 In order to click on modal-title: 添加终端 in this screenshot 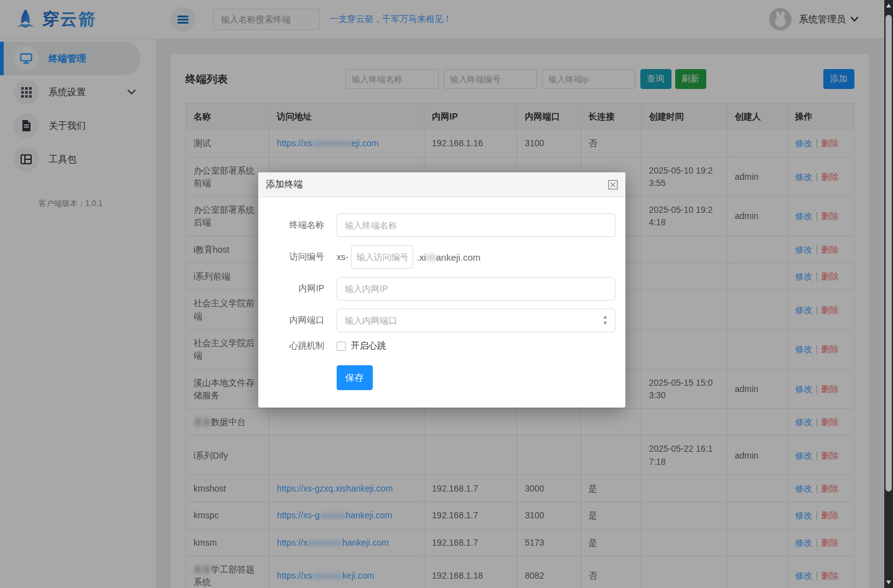, I will do `click(284, 184)`.